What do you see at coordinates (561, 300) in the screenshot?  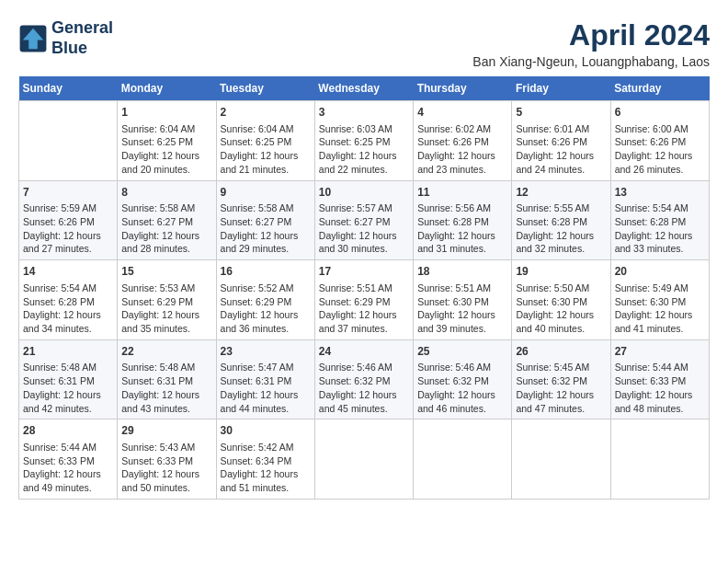 I see `calendar-cell: 19Sunrise: 5:50 AM Sunset: 6:30 PM Dayli…` at bounding box center [561, 300].